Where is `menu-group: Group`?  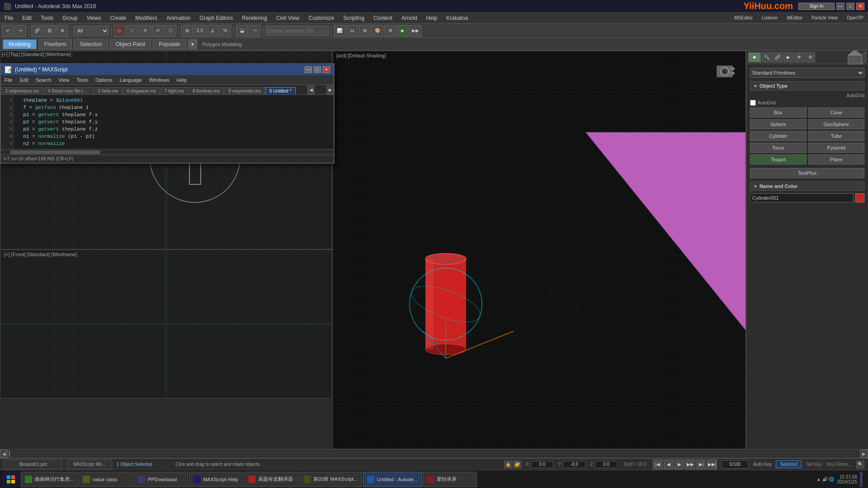
menu-group: Group is located at coordinates (70, 18).